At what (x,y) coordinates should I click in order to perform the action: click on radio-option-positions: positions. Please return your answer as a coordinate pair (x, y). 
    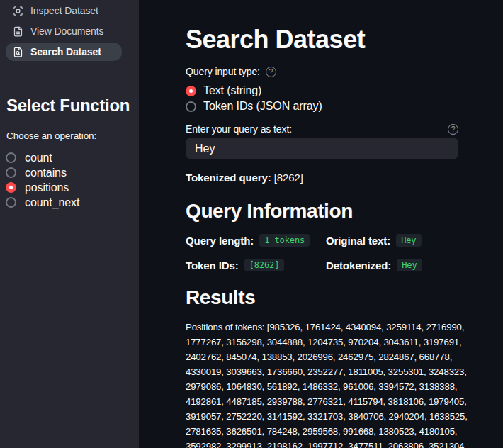
    Looking at the image, I should click on (72, 187).